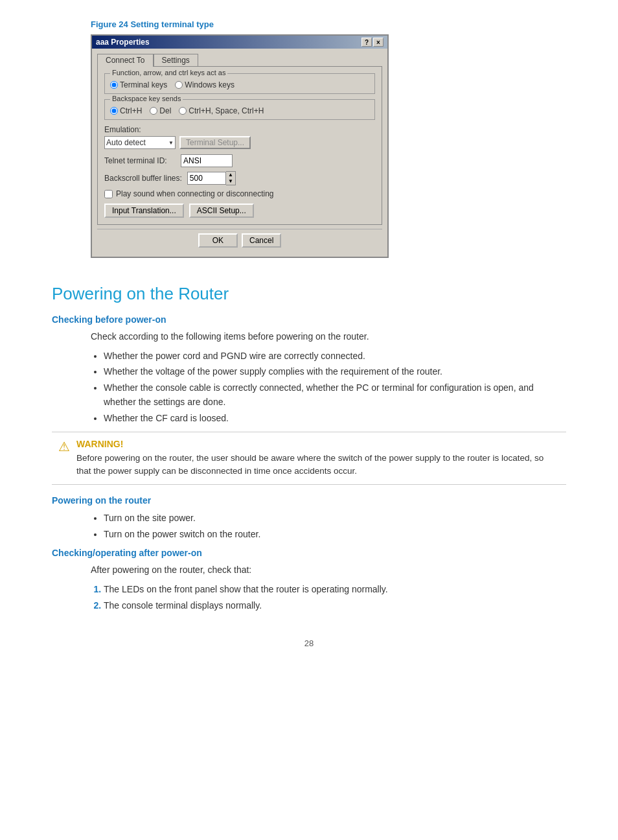 Image resolution: width=618 pixels, height=840 pixels. I want to click on telnet-input, so click(207, 161).